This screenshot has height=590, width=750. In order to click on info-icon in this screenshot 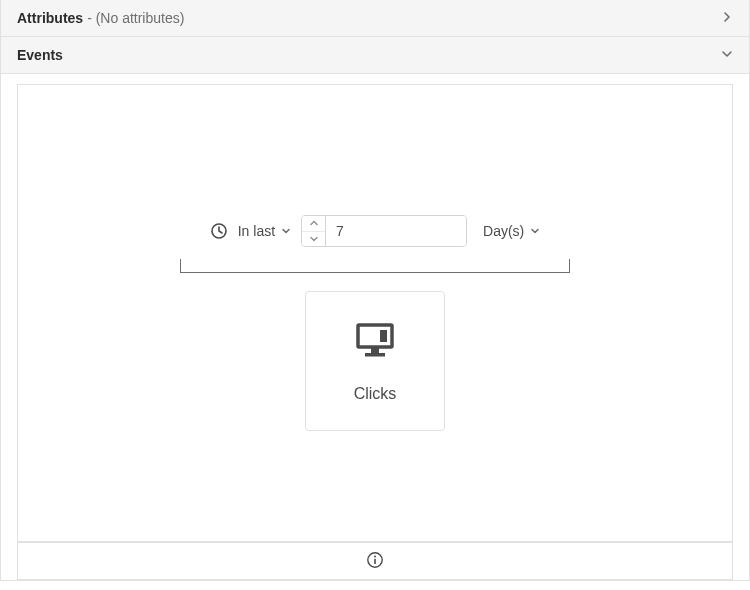, I will do `click(375, 562)`.